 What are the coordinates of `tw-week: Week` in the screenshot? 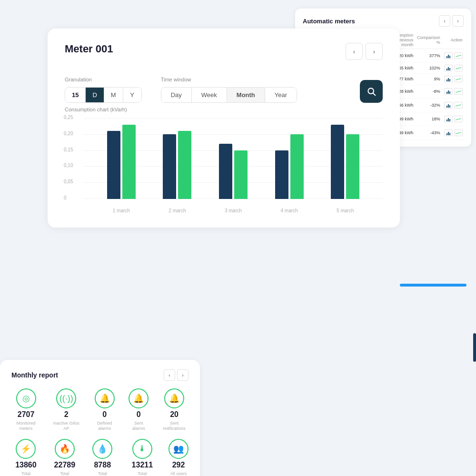 It's located at (209, 95).